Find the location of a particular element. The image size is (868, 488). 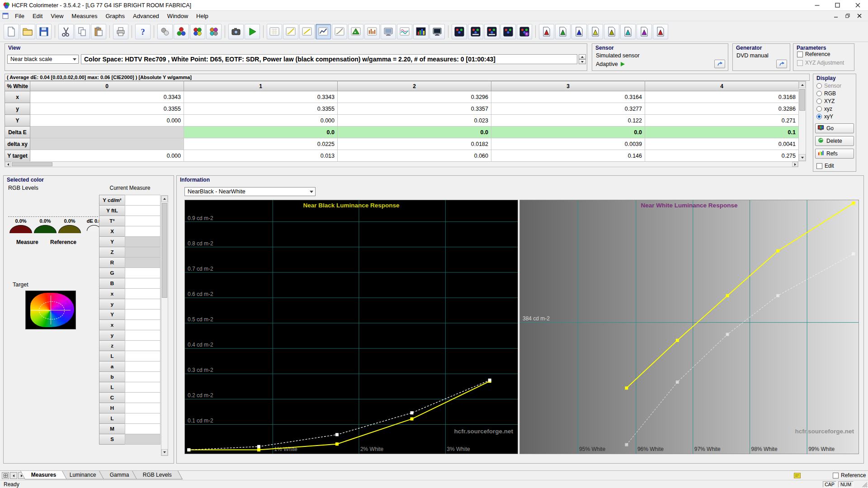

measure-magenta-icon is located at coordinates (644, 32).